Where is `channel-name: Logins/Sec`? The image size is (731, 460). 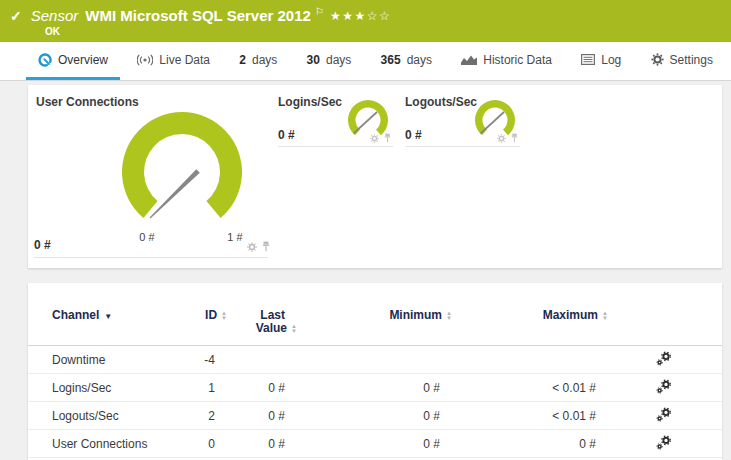
channel-name: Logins/Sec is located at coordinates (95, 388).